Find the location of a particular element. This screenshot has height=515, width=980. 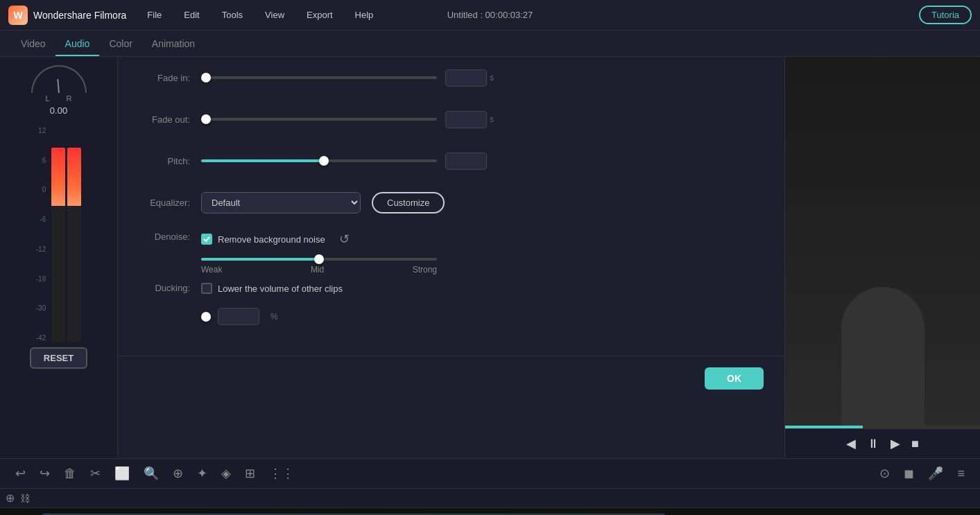

denoise-slider-track is located at coordinates (319, 259).